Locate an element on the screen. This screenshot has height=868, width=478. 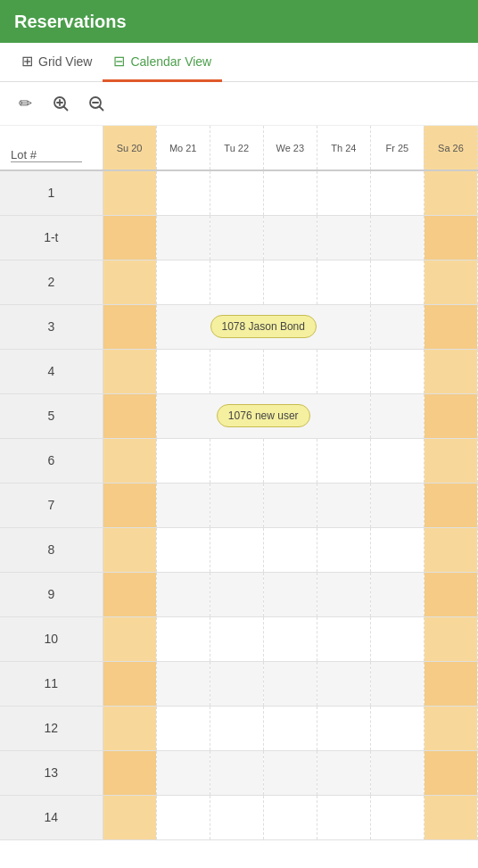
day-cell-lot13-fr25 is located at coordinates (397, 773).